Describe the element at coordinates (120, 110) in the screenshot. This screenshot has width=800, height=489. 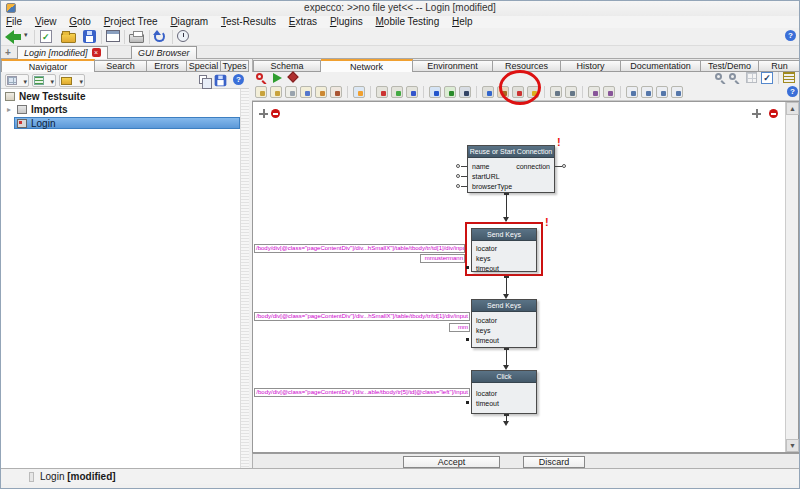
I see `tree-row-imports: ▸ Imports` at that location.